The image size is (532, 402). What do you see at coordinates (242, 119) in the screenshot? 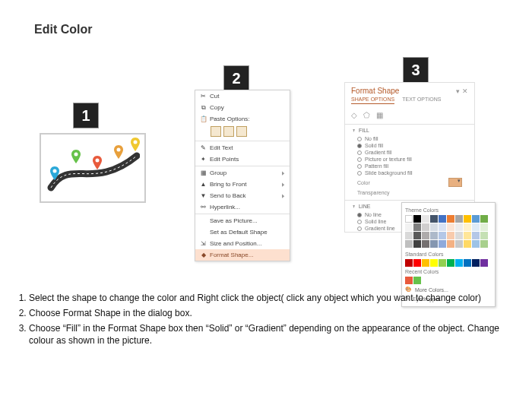
I see `menu-paste-options: 📋Paste Options:` at bounding box center [242, 119].